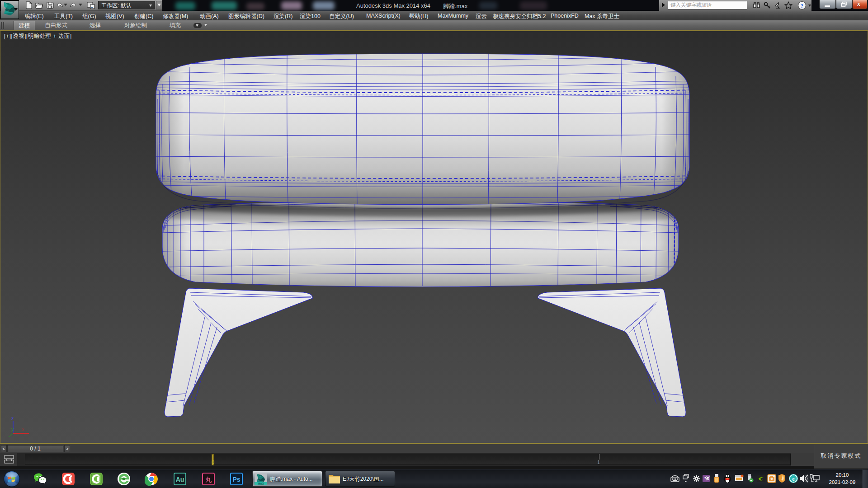  What do you see at coordinates (24, 429) in the screenshot?
I see `svg-text: x` at bounding box center [24, 429].